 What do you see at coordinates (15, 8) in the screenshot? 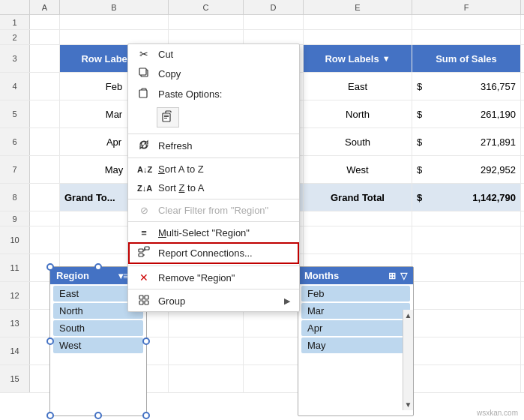
I see `corner-cell` at bounding box center [15, 8].